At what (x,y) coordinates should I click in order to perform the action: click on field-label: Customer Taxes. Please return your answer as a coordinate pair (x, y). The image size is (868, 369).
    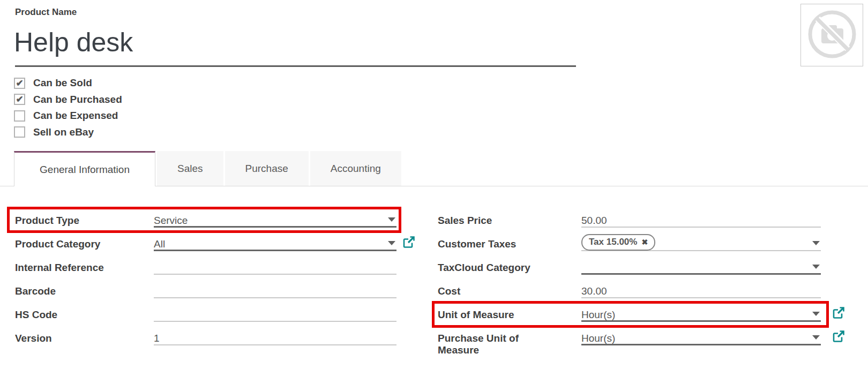
    Looking at the image, I should click on (510, 241).